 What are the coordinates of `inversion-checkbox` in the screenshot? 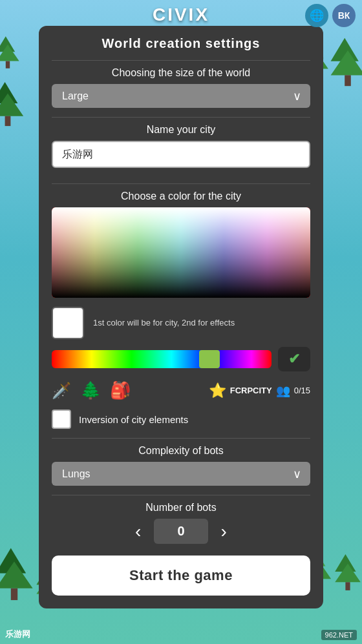 It's located at (61, 419).